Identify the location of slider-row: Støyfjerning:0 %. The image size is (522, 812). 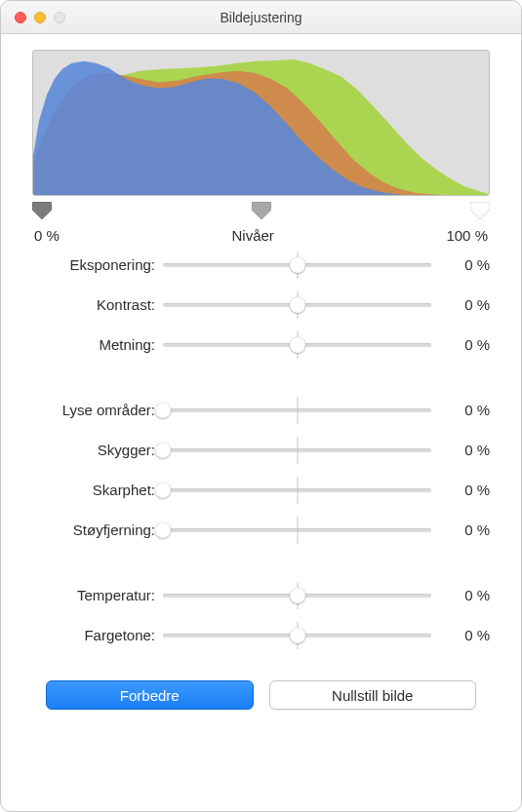
(261, 530).